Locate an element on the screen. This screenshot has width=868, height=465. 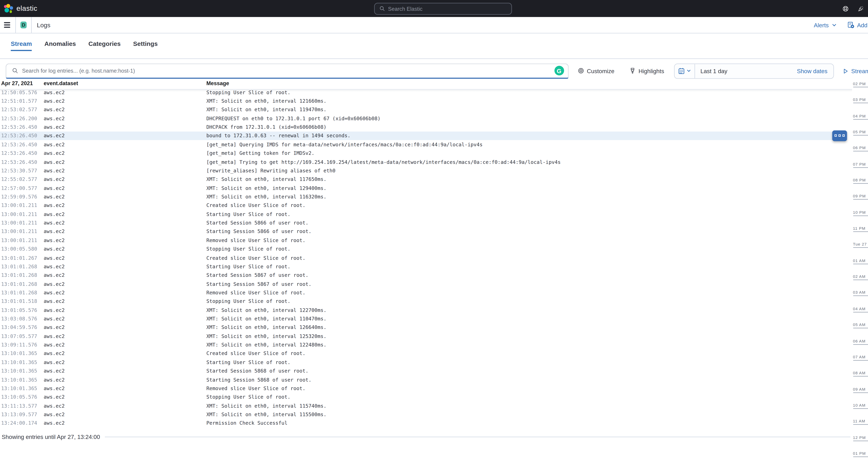
log-row: 13:00:01.211 aws.ec2 Starting User Slice… is located at coordinates (424, 214).